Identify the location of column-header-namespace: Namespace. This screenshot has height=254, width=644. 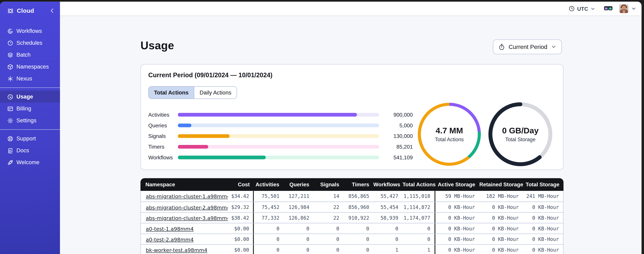
(184, 184).